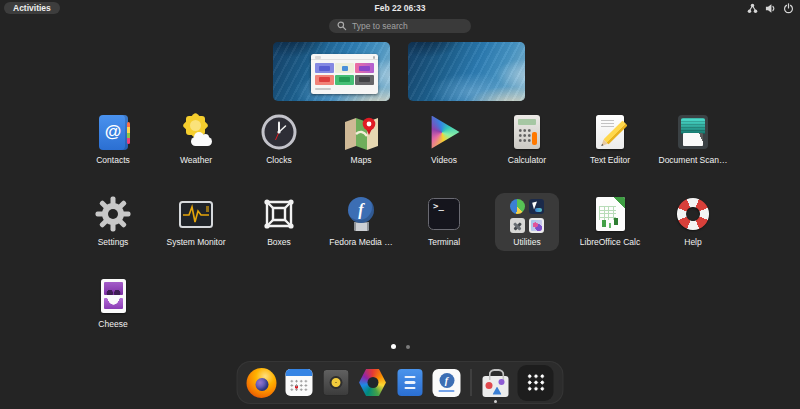 The width and height of the screenshot is (800, 409). Describe the element at coordinates (113, 138) in the screenshot. I see `app-contacts: Contacts` at that location.